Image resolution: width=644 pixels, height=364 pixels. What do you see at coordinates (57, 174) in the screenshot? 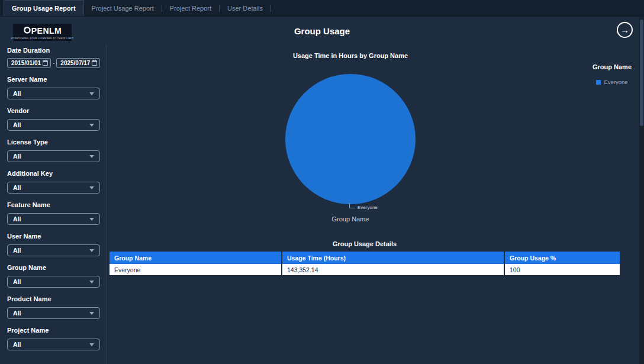
I see `filter-label: Additional Key` at bounding box center [57, 174].